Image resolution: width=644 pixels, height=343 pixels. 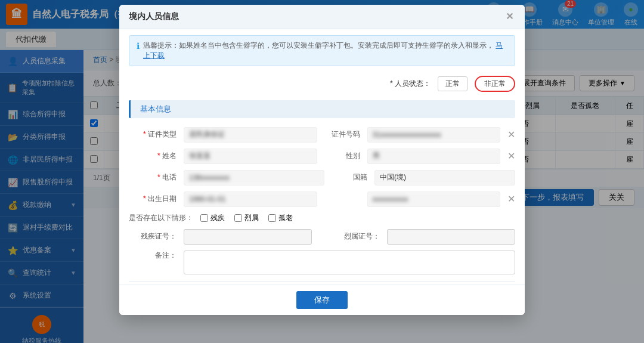 What do you see at coordinates (250, 199) in the screenshot?
I see `birthday-value: 1990-01-01` at bounding box center [250, 199].